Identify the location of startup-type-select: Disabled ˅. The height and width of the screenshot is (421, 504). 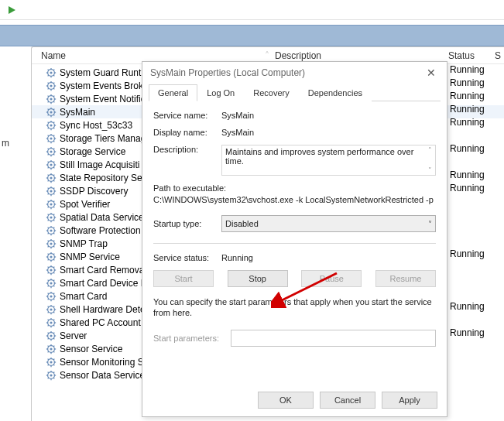
(328, 224).